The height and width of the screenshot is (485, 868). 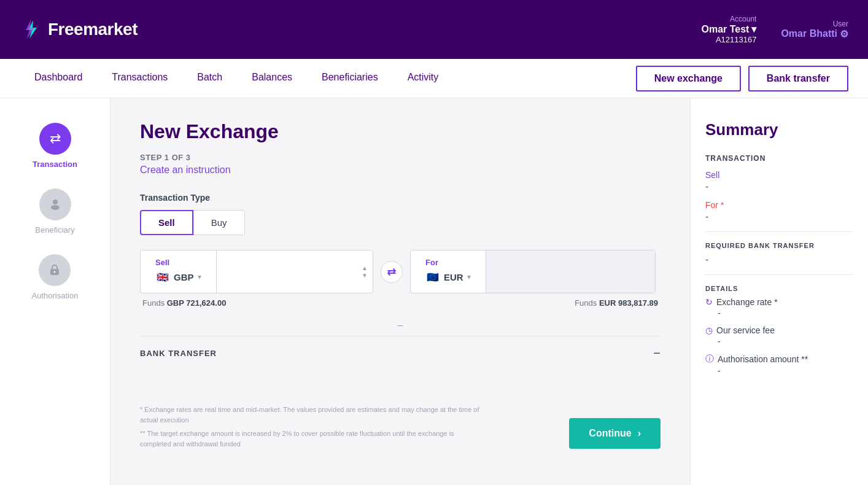 What do you see at coordinates (55, 146) in the screenshot?
I see `sidebar-item-transaction: ⇄ Transaction` at bounding box center [55, 146].